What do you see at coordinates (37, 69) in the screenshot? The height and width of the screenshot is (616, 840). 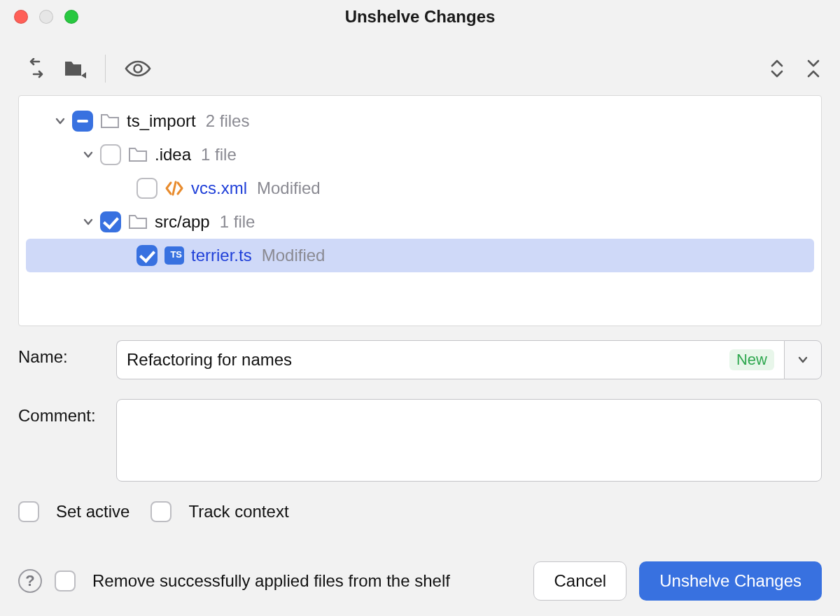 I see `unshelve-arrows-icon` at bounding box center [37, 69].